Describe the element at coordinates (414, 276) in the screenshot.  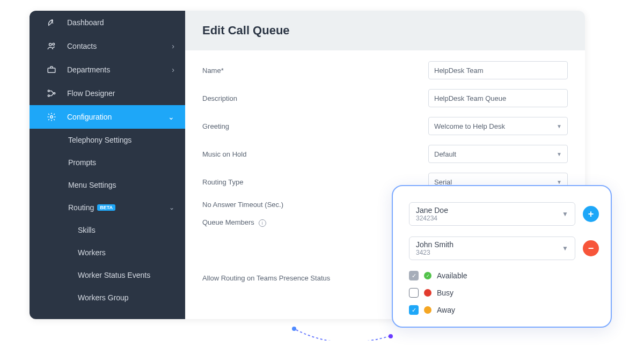
I see `checkbox-available: ✓` at that location.